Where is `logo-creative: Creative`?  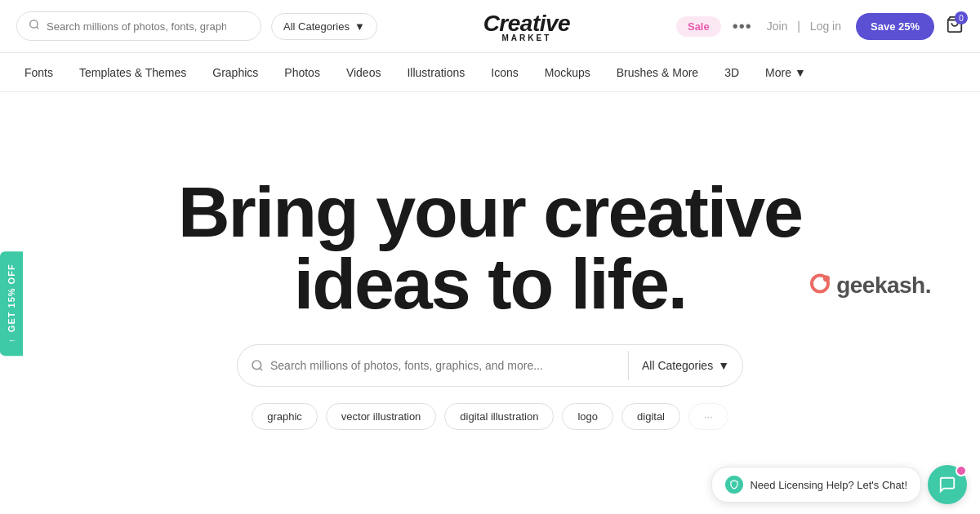 logo-creative: Creative is located at coordinates (528, 24).